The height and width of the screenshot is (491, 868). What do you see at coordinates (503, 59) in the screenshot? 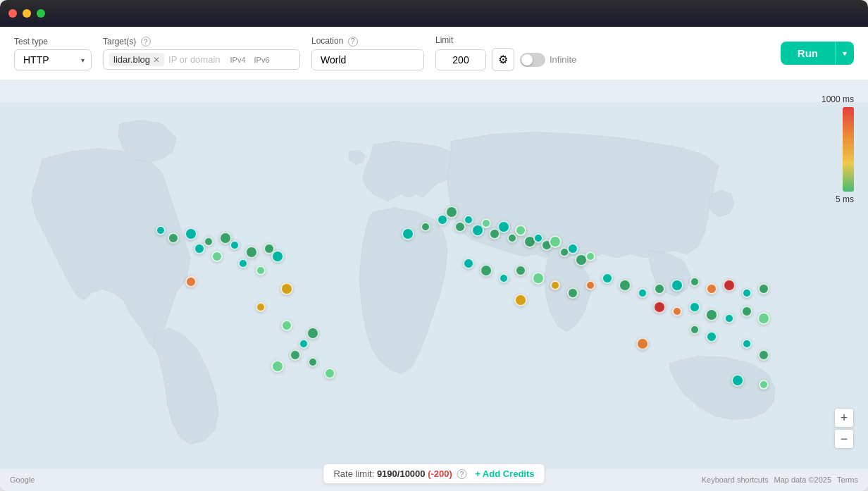
I see `settings-button: ⚙` at bounding box center [503, 59].